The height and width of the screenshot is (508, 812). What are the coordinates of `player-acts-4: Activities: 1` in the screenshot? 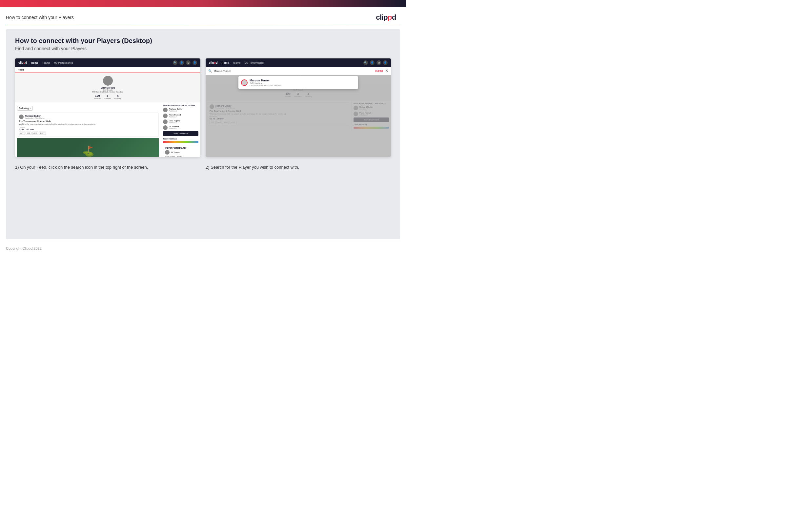 It's located at (174, 129).